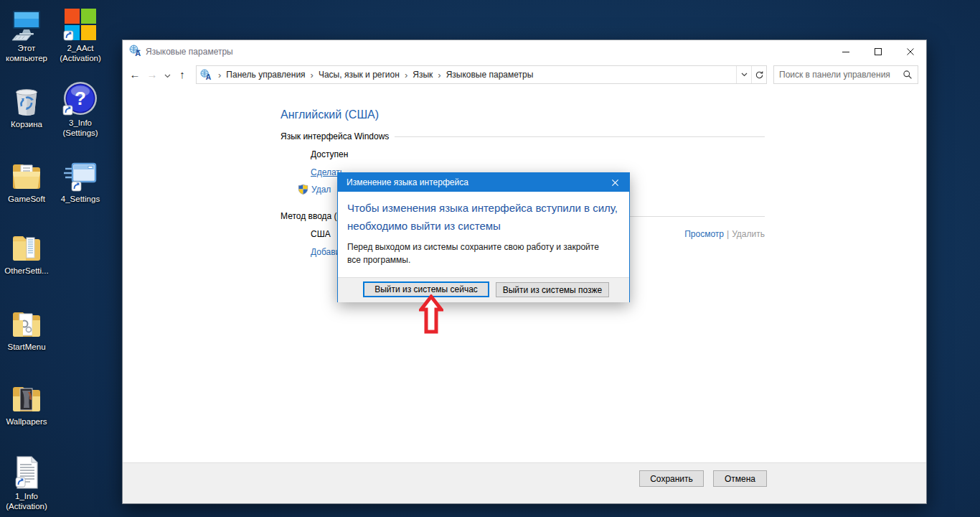  Describe the element at coordinates (481, 253) in the screenshot. I see `dialog-body-text: Перед выходом из системы сохраните свою …` at that location.